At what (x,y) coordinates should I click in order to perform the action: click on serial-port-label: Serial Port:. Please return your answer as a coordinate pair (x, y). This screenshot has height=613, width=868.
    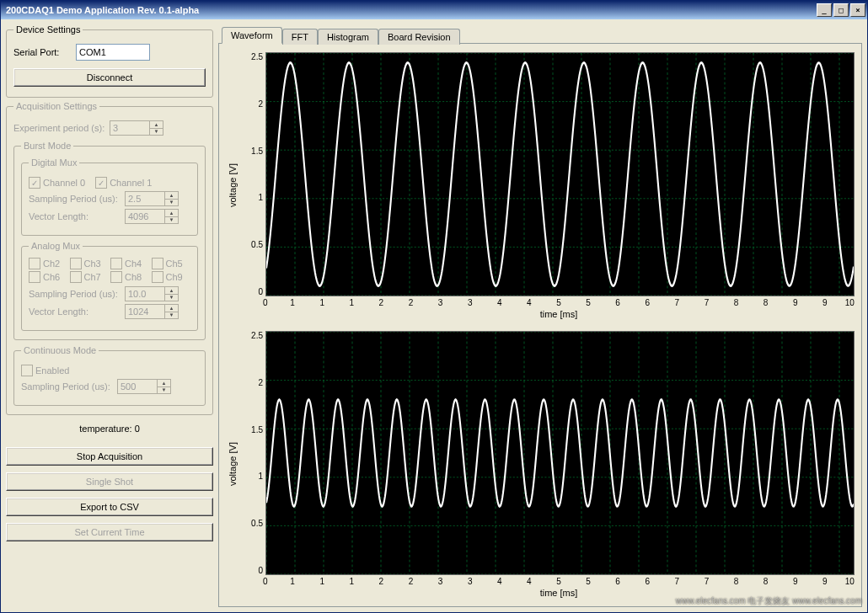
    Looking at the image, I should click on (43, 52).